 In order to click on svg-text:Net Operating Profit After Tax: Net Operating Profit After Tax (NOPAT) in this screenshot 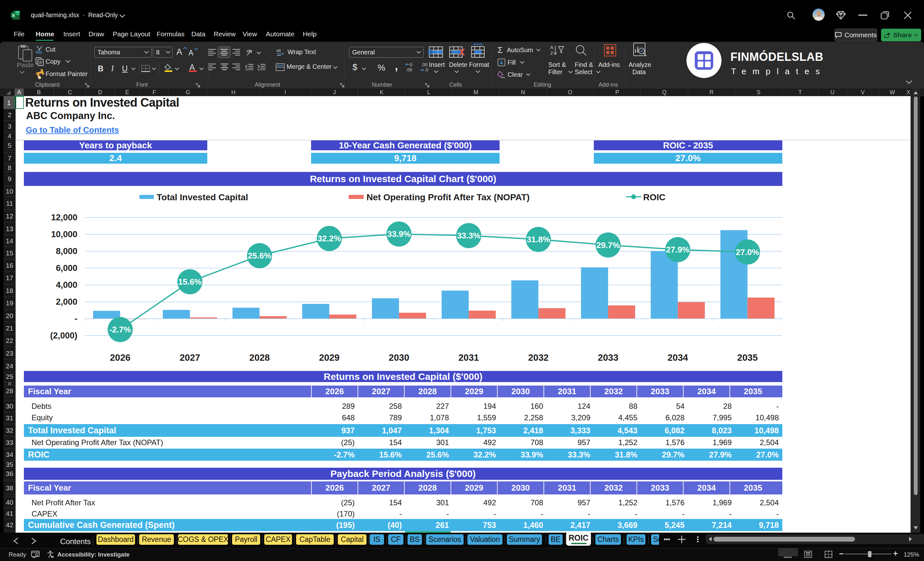, I will do `click(448, 197)`.